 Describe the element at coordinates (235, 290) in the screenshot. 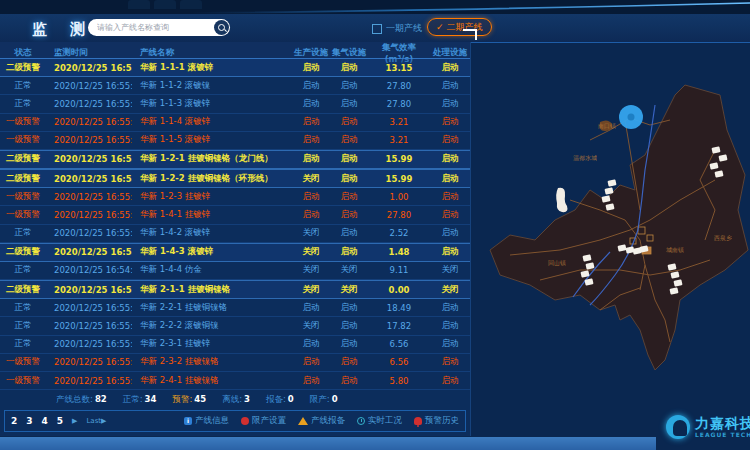

I see `table-row: 二级预警2020/12/25 16:55:24华新 2-1-1 挂镀铜镍铬关闭关…` at that location.